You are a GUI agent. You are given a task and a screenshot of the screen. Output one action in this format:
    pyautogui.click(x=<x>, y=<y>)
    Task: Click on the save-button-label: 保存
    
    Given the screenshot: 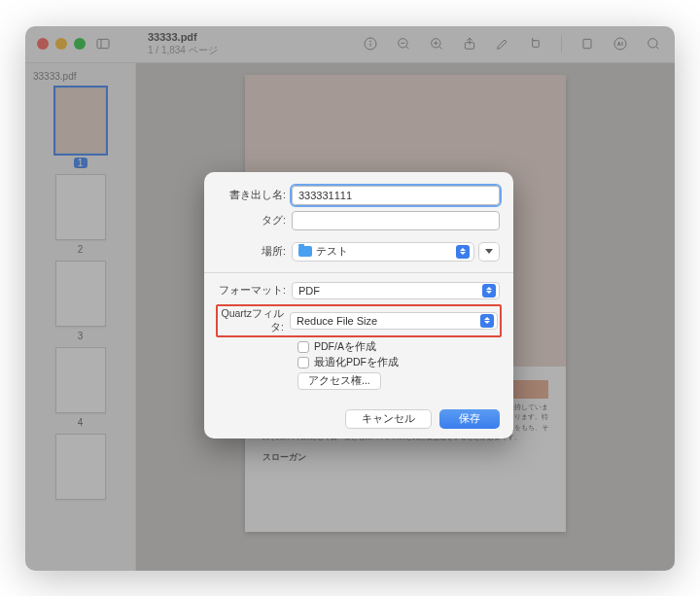 What is the action you would take?
    pyautogui.click(x=470, y=418)
    